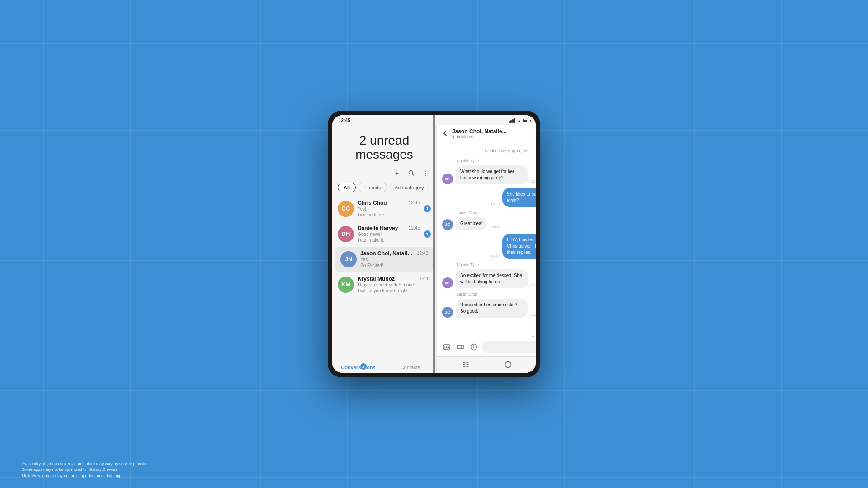  Describe the element at coordinates (389, 234) in the screenshot. I see `conv-info-danielle: Danielle Harvey 12:45 Good news!I can ma…` at that location.